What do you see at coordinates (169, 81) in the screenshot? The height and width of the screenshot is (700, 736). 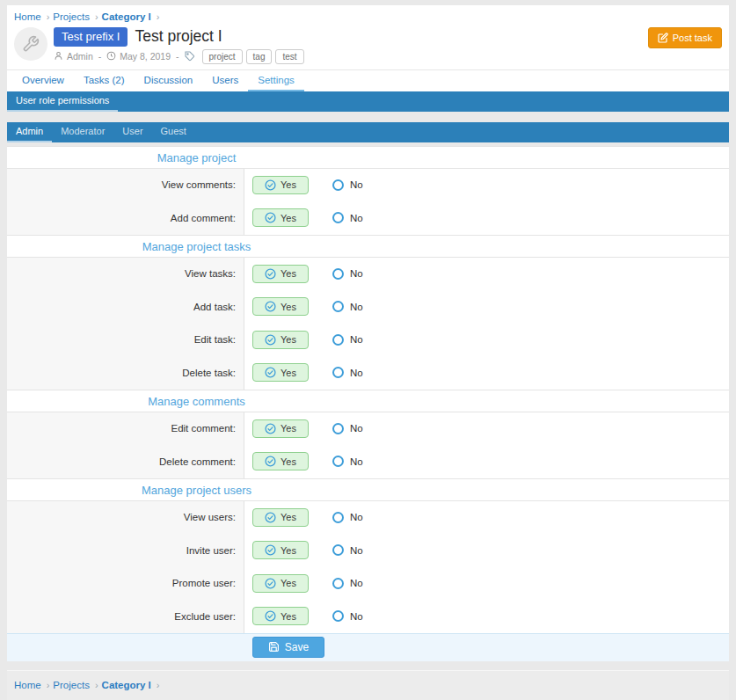 I see `tab-discussion: Discussion` at bounding box center [169, 81].